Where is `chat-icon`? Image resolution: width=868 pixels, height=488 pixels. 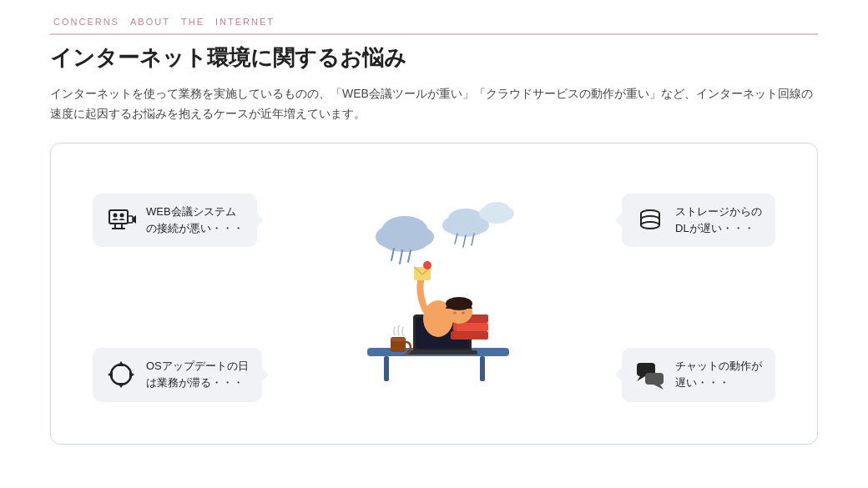 chat-icon is located at coordinates (650, 375).